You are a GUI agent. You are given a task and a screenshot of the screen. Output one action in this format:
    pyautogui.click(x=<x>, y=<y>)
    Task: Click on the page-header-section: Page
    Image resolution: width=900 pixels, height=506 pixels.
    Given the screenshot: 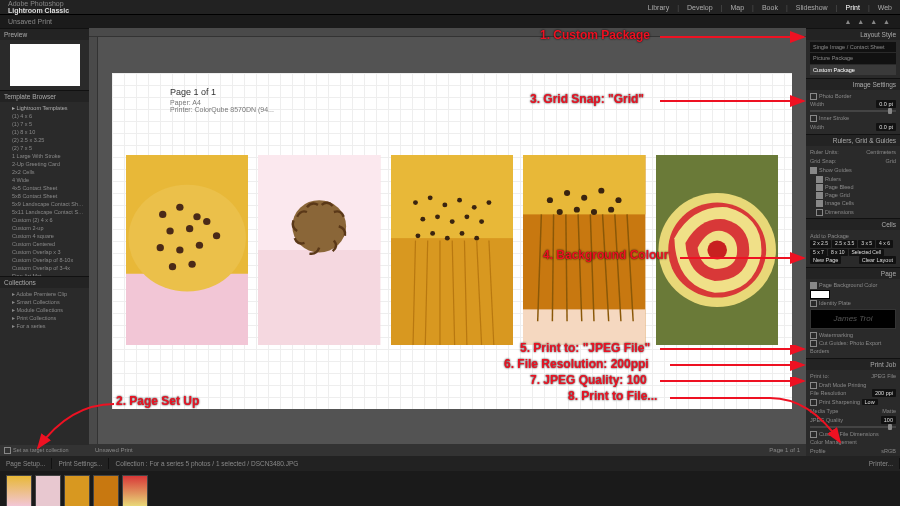 What is the action you would take?
    pyautogui.click(x=853, y=273)
    